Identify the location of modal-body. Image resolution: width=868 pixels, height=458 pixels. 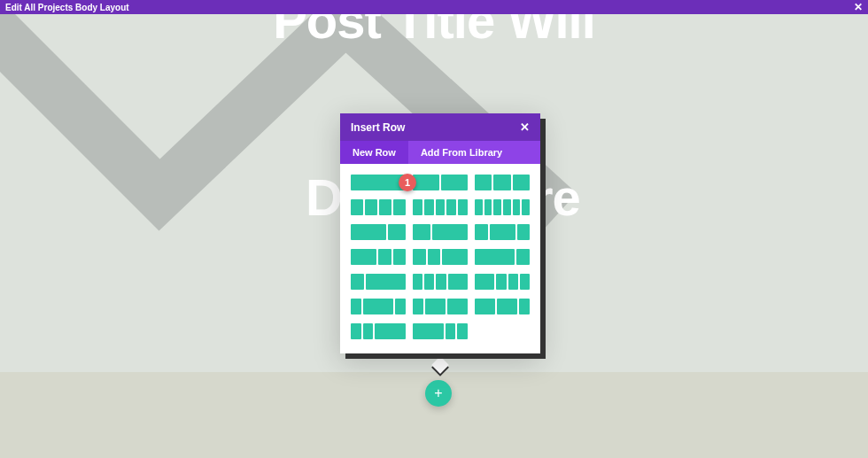
(440, 259).